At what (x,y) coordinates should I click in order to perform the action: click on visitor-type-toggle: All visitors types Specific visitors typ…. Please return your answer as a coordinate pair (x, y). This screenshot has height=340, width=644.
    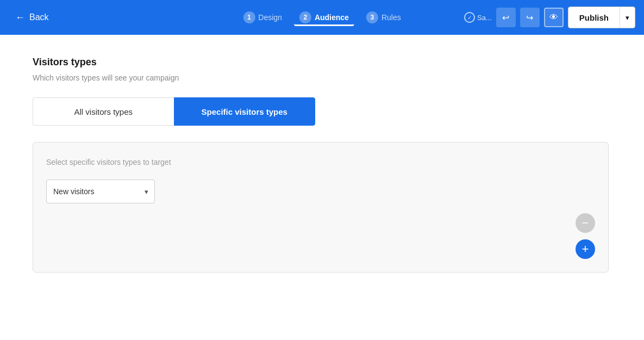
    Looking at the image, I should click on (174, 112).